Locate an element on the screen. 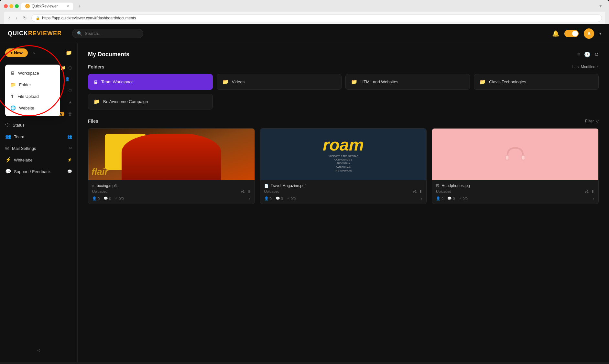 This screenshot has height=364, width=609. search-input is located at coordinates (112, 34).